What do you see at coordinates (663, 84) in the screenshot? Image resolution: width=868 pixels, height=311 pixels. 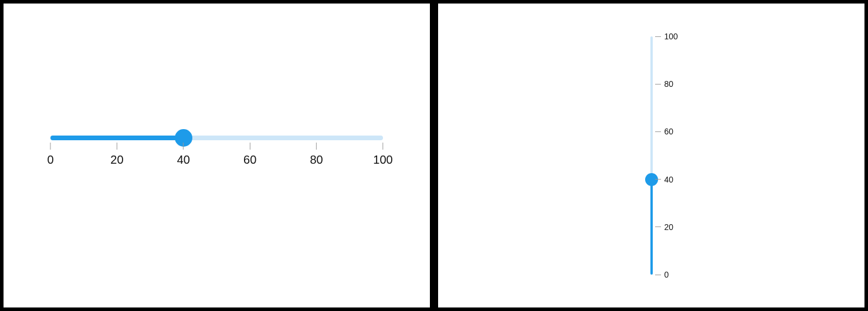 I see `vertical-slider-tick: 80` at bounding box center [663, 84].